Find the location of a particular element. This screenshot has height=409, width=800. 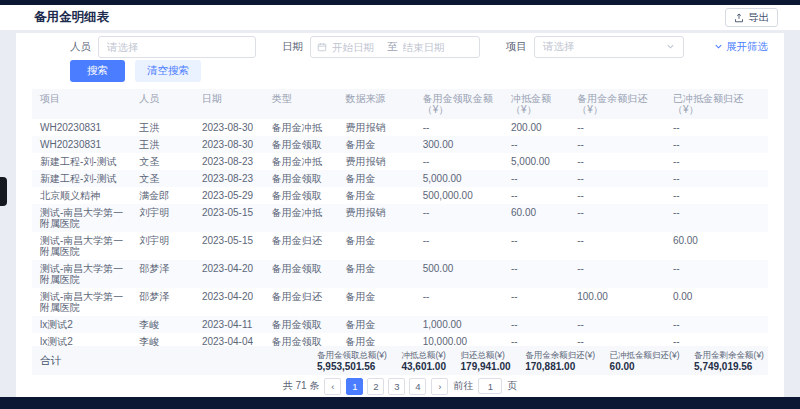

total-item: 归还总额(¥)179,941.00 is located at coordinates (486, 361).